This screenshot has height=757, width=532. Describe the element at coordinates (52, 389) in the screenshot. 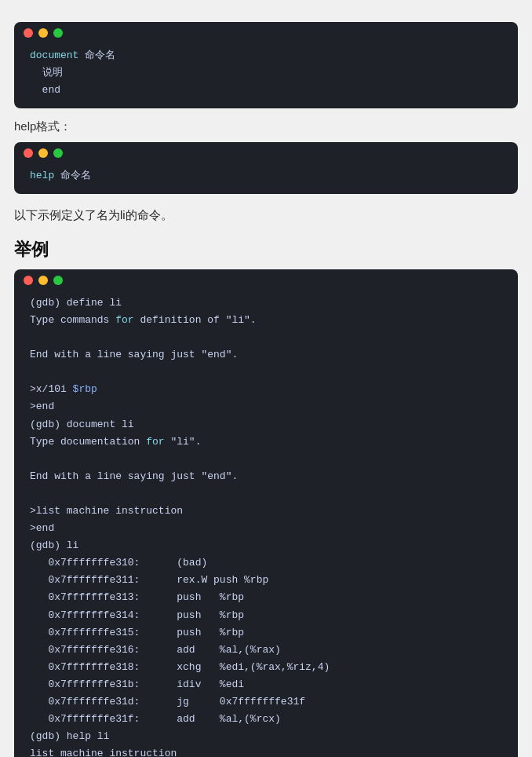

I see `code-text: >x/10i` at that location.